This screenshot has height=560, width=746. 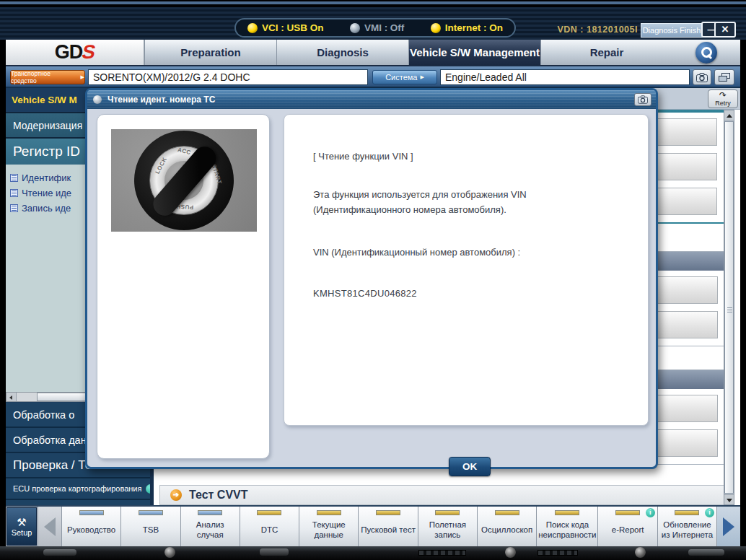 What do you see at coordinates (69, 52) in the screenshot?
I see `logo-text-gd: GD` at bounding box center [69, 52].